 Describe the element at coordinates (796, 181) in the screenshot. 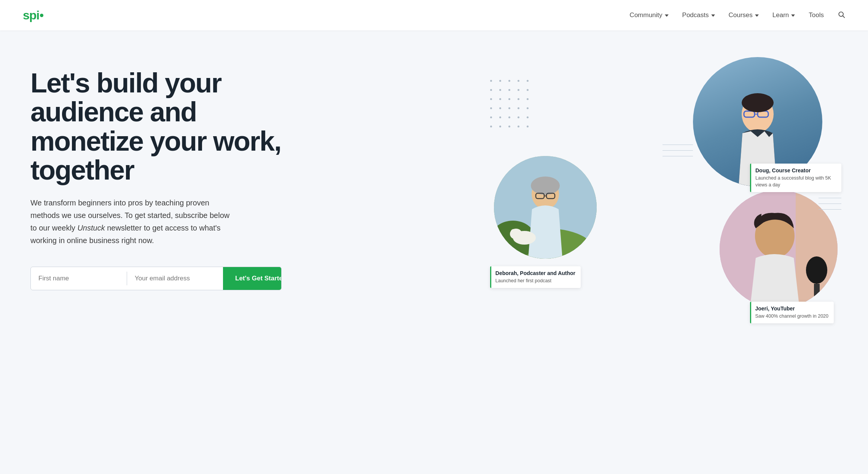

I see `doug-card-desc: Launched a successful blog with 5K views…` at that location.